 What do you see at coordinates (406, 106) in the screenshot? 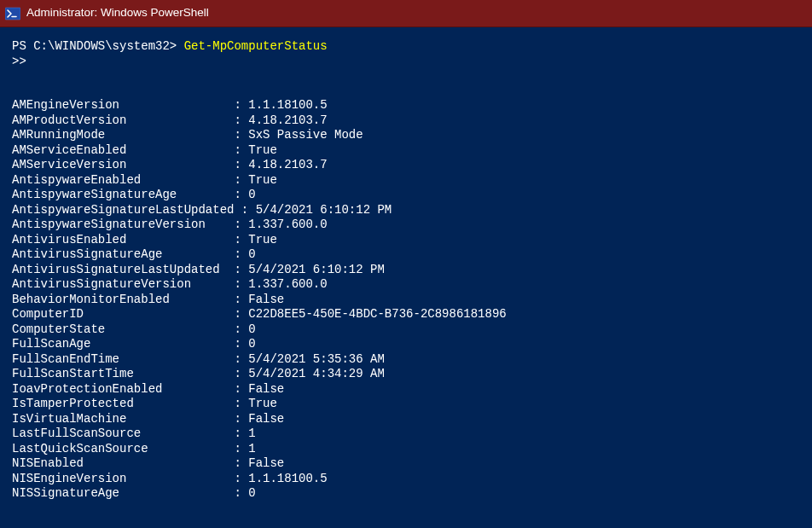
I see `output-row: AMEngineVersion : 1.1.18100.5` at bounding box center [406, 106].